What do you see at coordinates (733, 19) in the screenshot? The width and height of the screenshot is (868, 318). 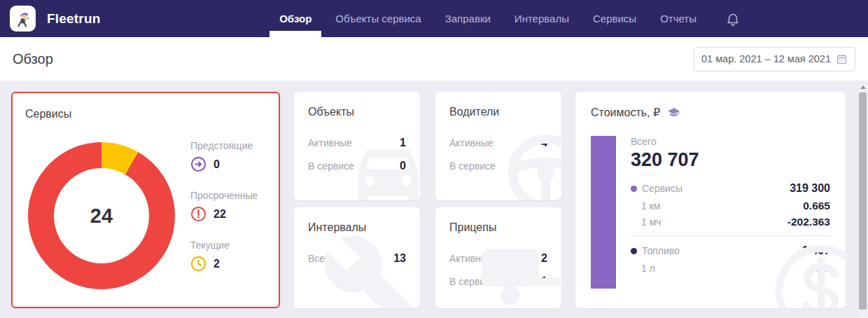 I see `bell-icon` at bounding box center [733, 19].